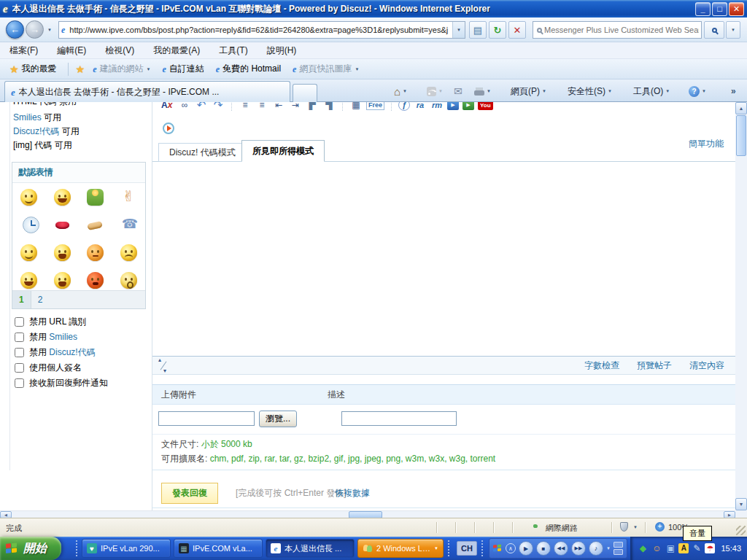 This screenshot has height=560, width=747. I want to click on float-right-icon: ▜, so click(329, 106).